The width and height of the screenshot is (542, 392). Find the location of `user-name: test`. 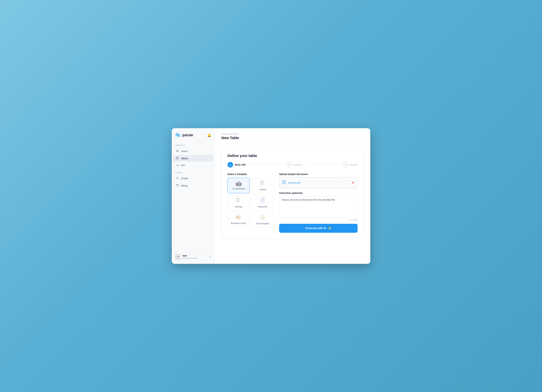

user-name: test is located at coordinates (195, 256).